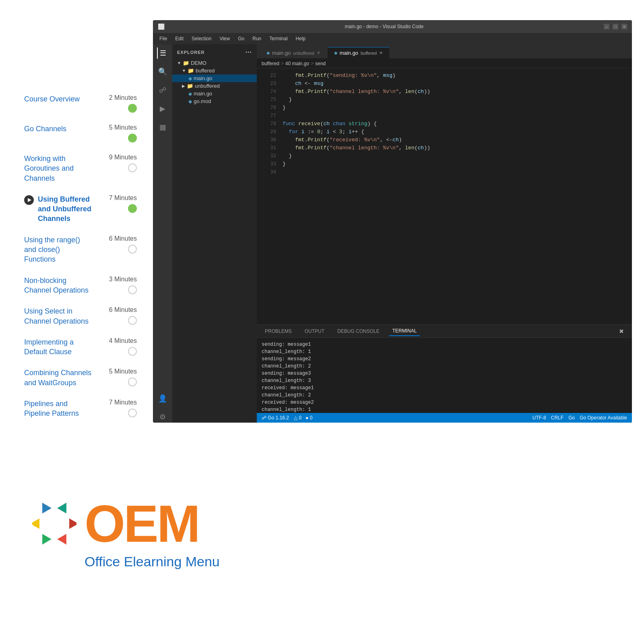 The width and height of the screenshot is (644, 644). I want to click on course-item-go-channels: Go Channels5 Minutes, so click(80, 133).